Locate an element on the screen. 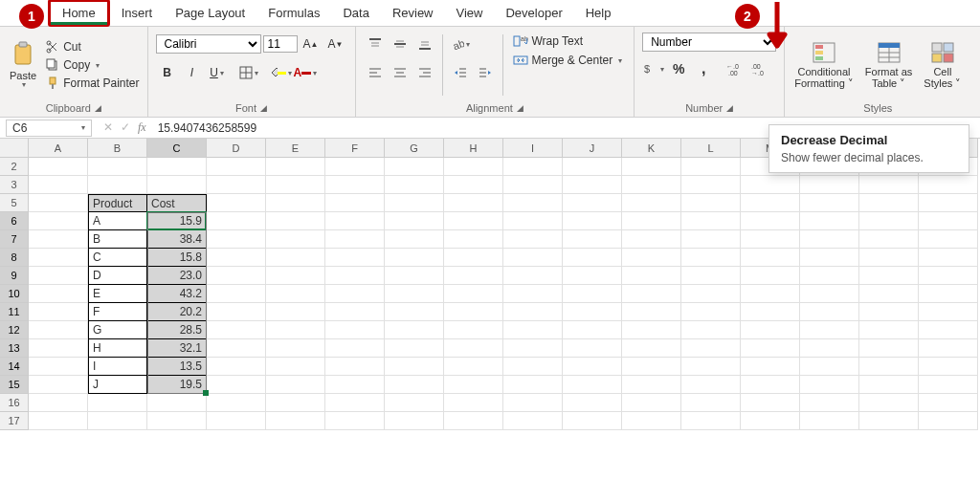 This screenshot has height=479, width=980. wrap-text-button: ab Wrap Text is located at coordinates (568, 41).